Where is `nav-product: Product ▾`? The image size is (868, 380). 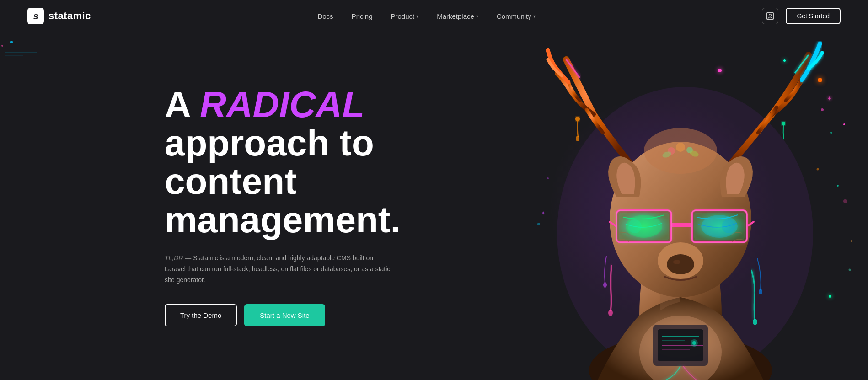 nav-product: Product ▾ is located at coordinates (404, 16).